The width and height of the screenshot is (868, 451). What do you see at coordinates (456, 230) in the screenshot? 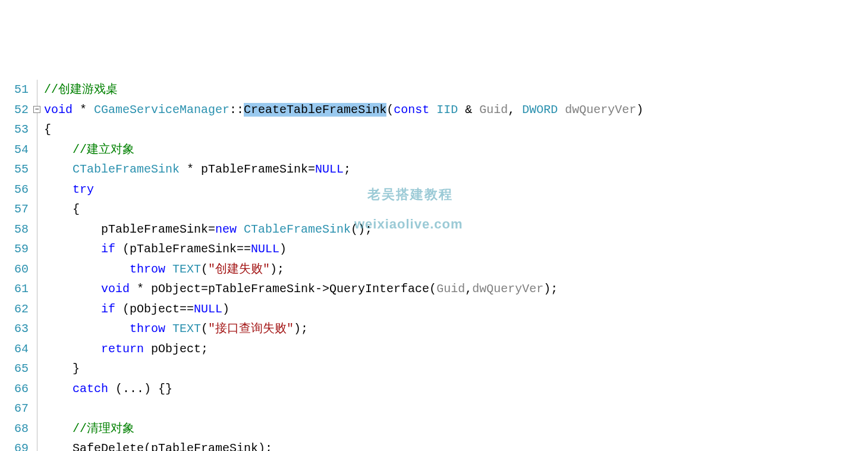
I see `code-line: pTableFrameSink=new CTableFrameSink();` at bounding box center [456, 230].